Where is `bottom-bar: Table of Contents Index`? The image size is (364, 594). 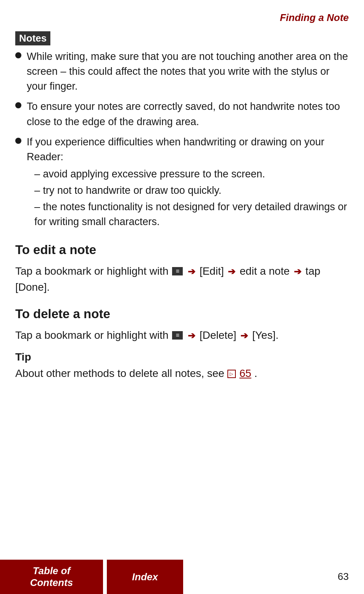
bottom-bar: Table of Contents Index is located at coordinates (182, 577).